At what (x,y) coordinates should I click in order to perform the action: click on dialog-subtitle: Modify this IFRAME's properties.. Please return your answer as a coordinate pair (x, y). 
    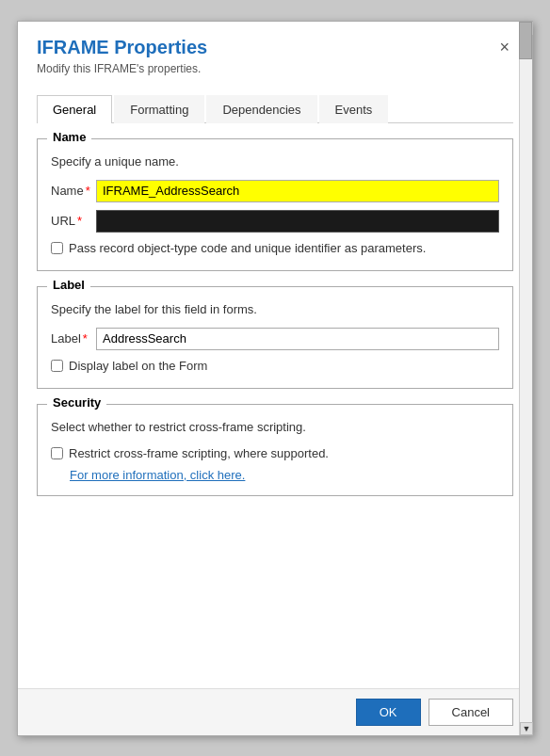
    Looking at the image, I should click on (122, 69).